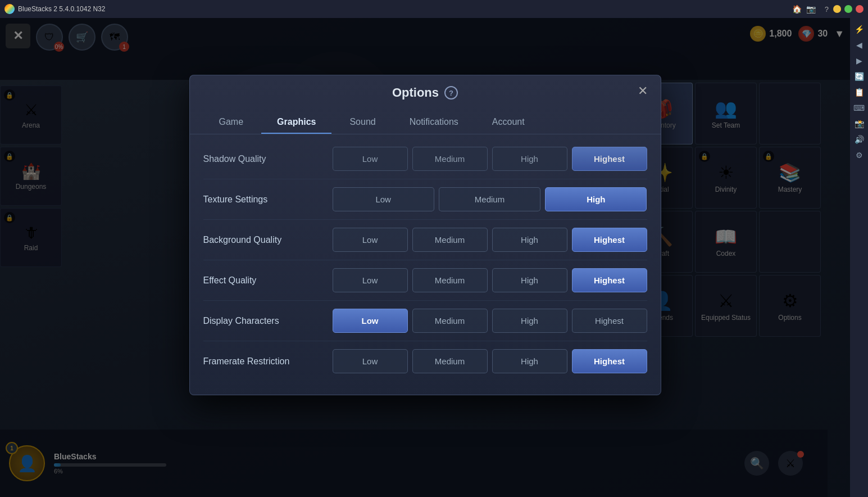 The width and height of the screenshot is (868, 497). What do you see at coordinates (811, 9) in the screenshot?
I see `titlebar-camera-icon: 📷` at bounding box center [811, 9].